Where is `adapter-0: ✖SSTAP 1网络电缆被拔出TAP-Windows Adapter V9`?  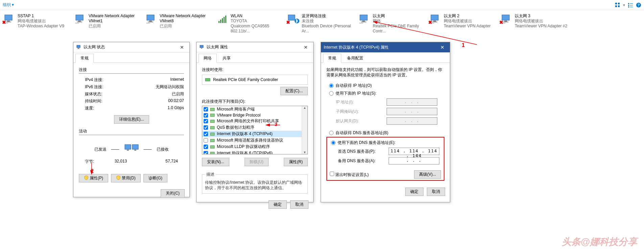 adapter-0: ✖SSTAP 1网络电缆被拔出TAP-Windows Adapter V9 is located at coordinates (37, 24).